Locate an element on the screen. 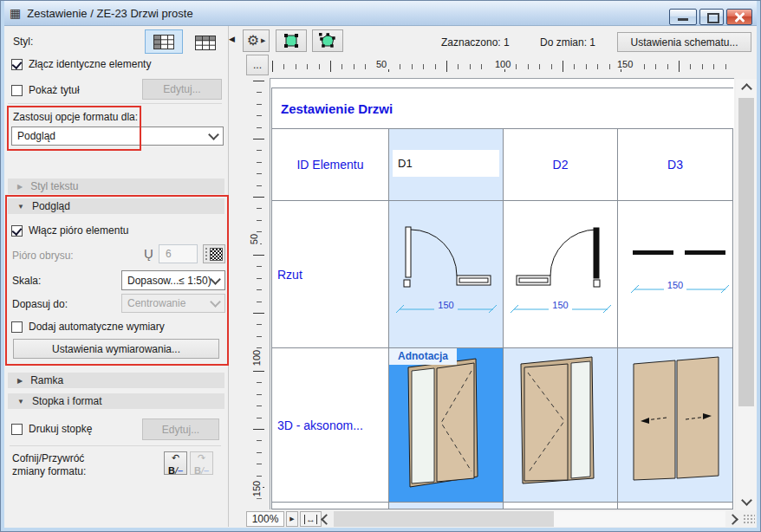  maximize-icon is located at coordinates (713, 18).